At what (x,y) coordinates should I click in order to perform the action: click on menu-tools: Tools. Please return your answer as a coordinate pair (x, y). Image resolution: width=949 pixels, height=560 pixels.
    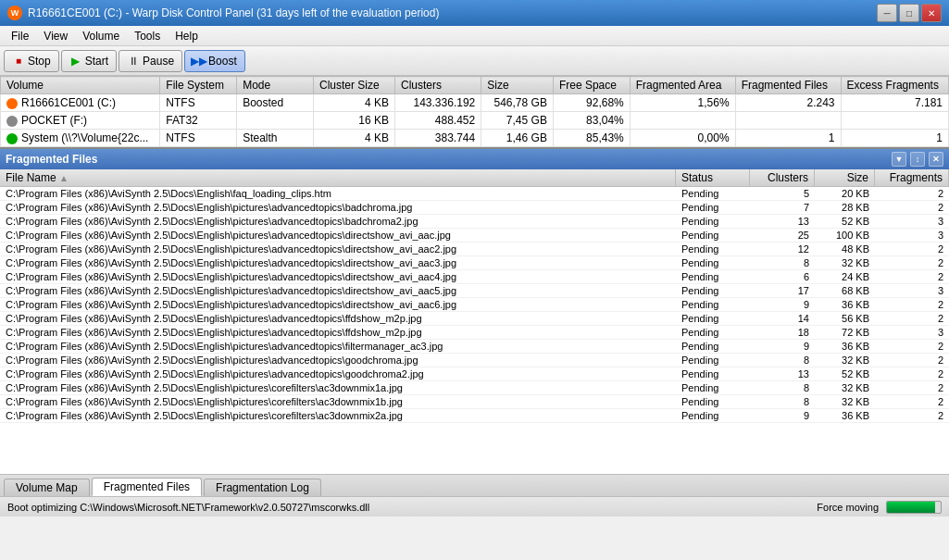
    Looking at the image, I should click on (147, 36).